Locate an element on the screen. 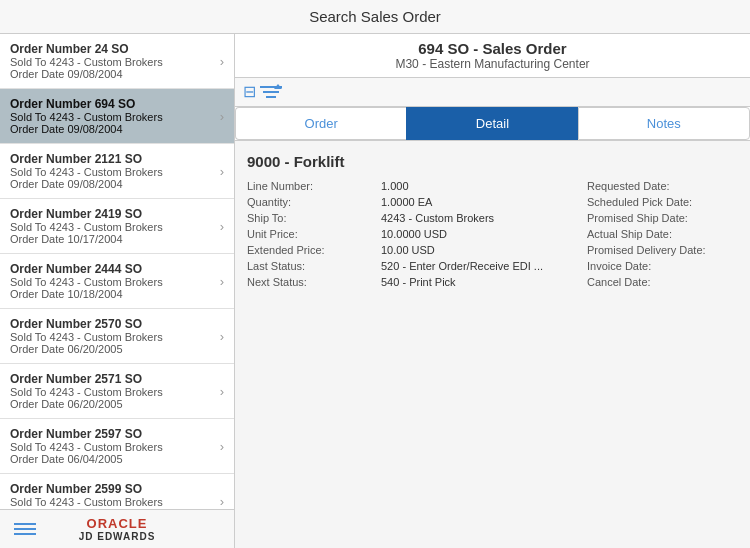 This screenshot has width=750, height=548. list-item-title: Order Number 2570 SO is located at coordinates (113, 324).